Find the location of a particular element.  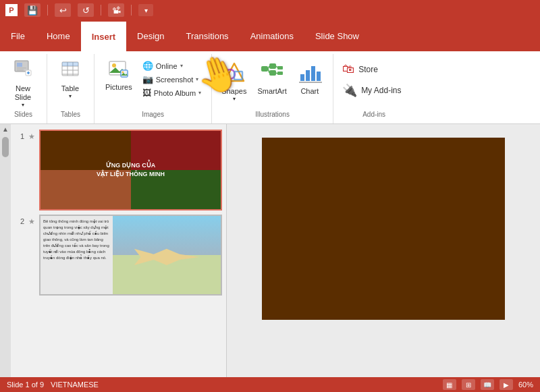

new-slide-button: NewSlide ▾ is located at coordinates (23, 84).